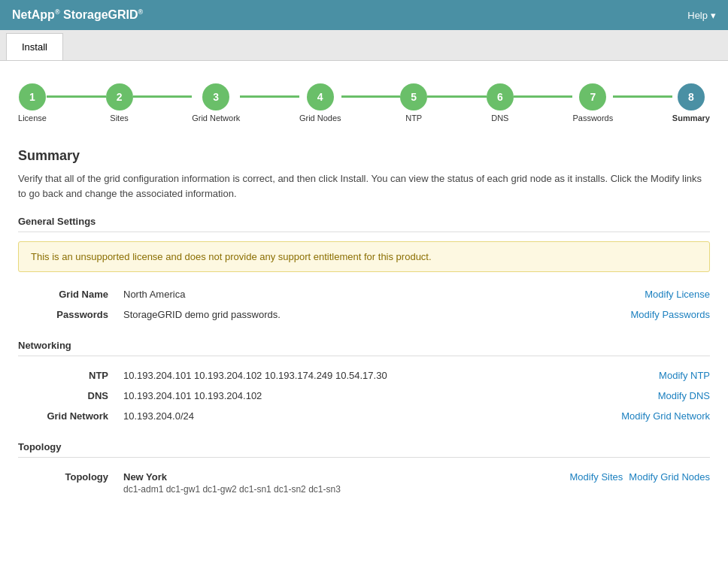 Image resolution: width=728 pixels, height=578 pixels. Describe the element at coordinates (120, 97) in the screenshot. I see `step-circle-2: 2` at that location.